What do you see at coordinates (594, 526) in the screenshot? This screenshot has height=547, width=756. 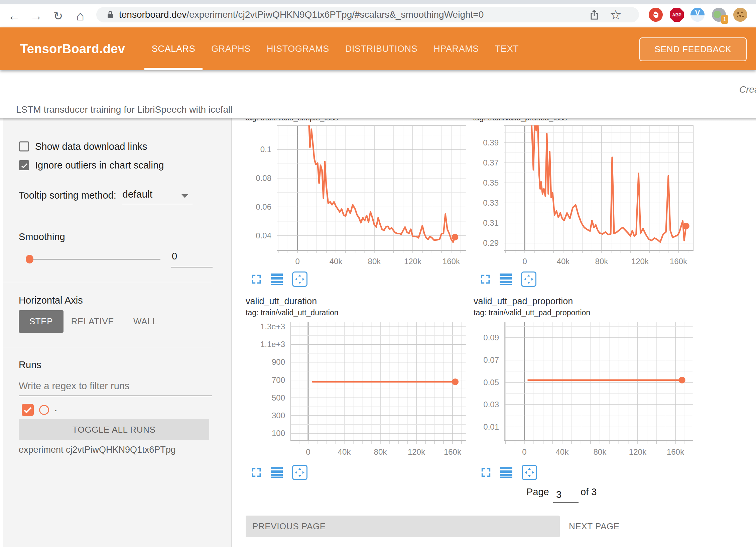 I see `next-page-button: NEXT PAGE` at bounding box center [594, 526].